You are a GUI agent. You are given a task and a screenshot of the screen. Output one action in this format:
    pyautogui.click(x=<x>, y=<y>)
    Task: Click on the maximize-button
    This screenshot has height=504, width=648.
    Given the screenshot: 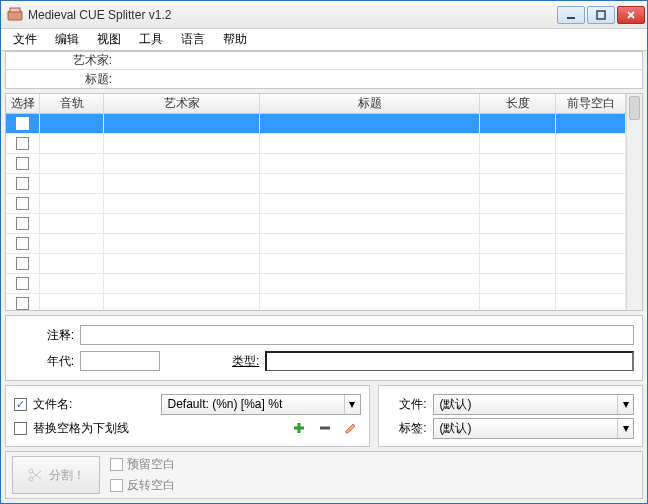 What is the action you would take?
    pyautogui.click(x=601, y=15)
    